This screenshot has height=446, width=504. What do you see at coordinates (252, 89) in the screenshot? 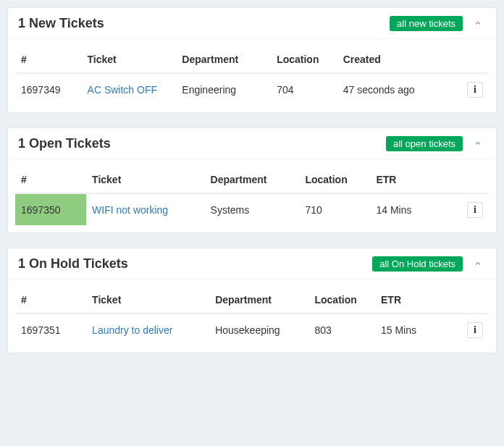
I see `table-row: 1697349AC Switch OFFEngineering70447 sec…` at bounding box center [252, 89].